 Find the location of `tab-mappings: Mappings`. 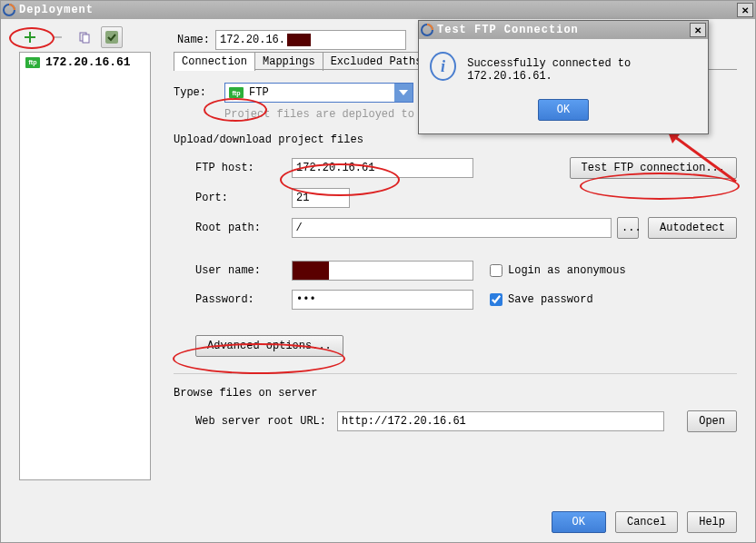

tab-mappings: Mappings is located at coordinates (289, 62).